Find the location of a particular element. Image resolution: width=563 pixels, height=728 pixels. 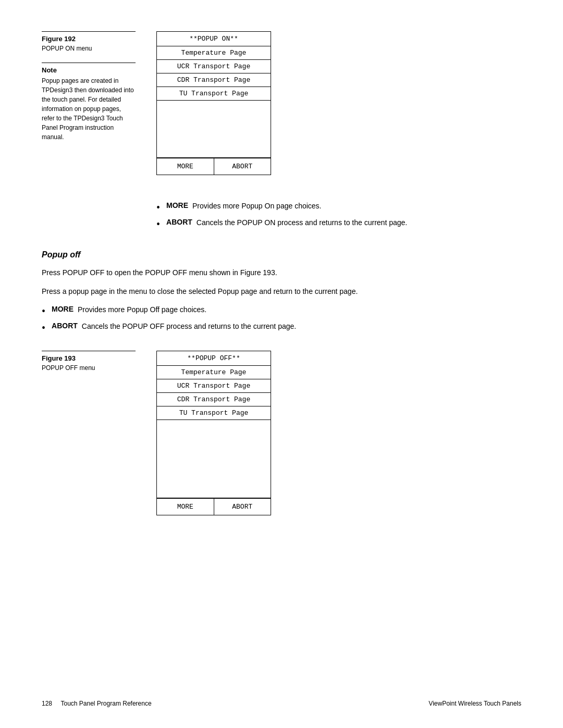

page-number: 128 is located at coordinates (47, 704).